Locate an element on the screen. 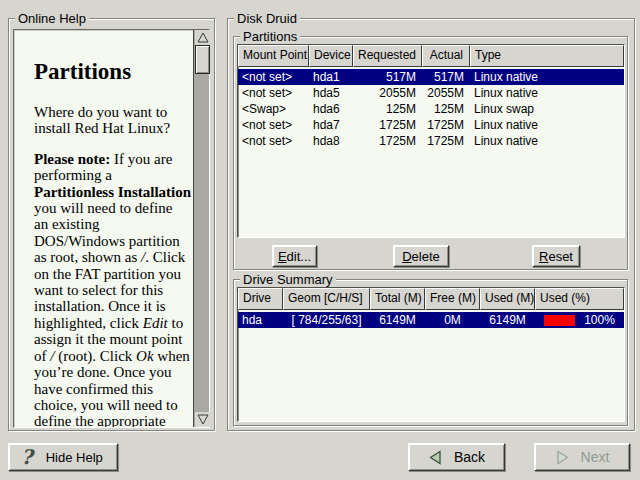 The width and height of the screenshot is (640, 480). disk-druid-frame-label: Disk Druid is located at coordinates (267, 18).